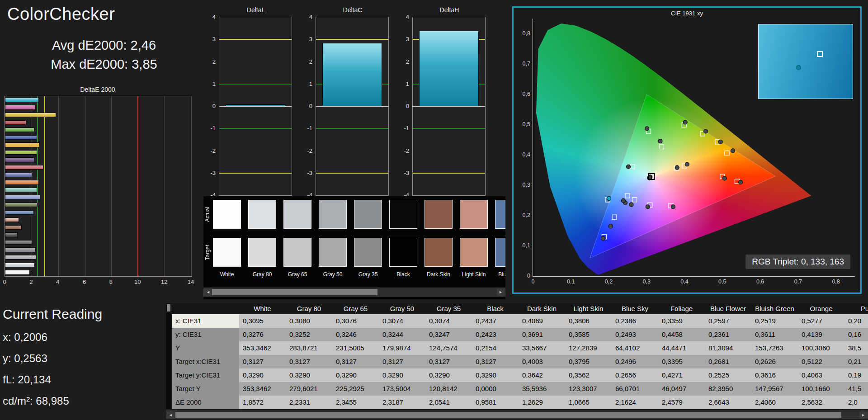  I want to click on table-cell: 2,0541, so click(448, 402).